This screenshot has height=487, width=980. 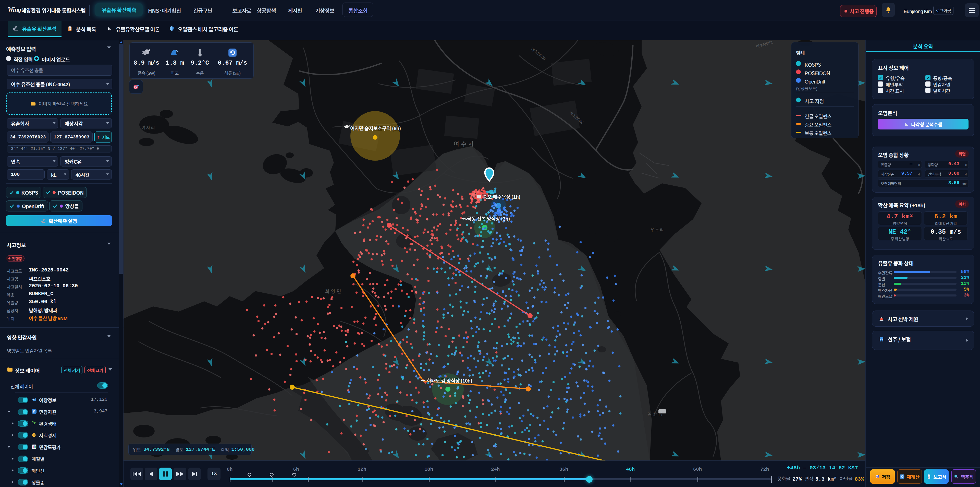 What do you see at coordinates (657, 229) in the screenshot?
I see `svg-text: 우두리` at bounding box center [657, 229].